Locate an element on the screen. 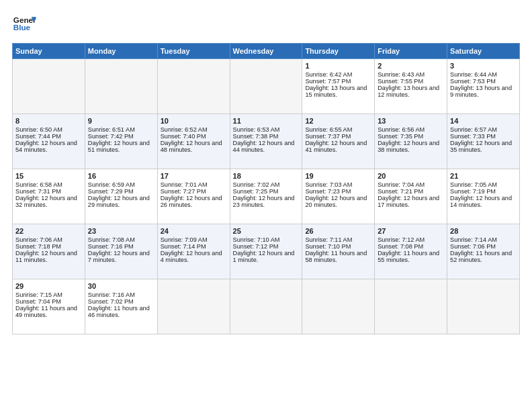  calendar-cell: 25Sunrise: 7:10 AMSunset: 7:12 PMDayligh… is located at coordinates (266, 252).